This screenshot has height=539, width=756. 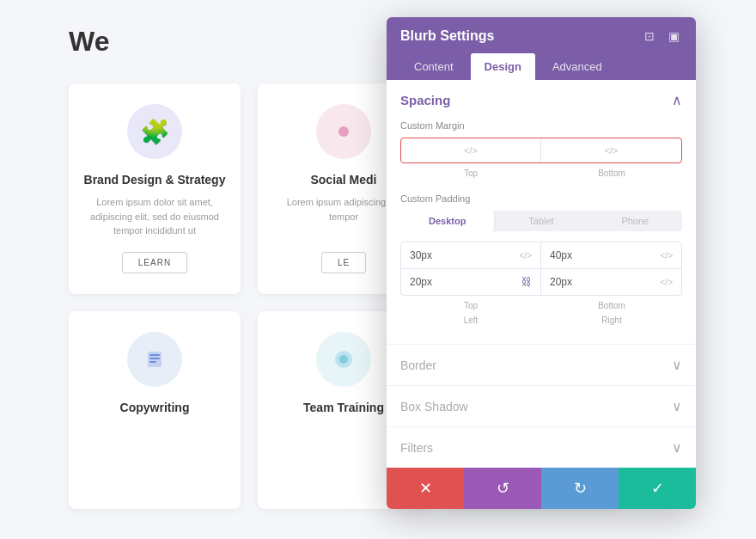 What do you see at coordinates (541, 67) in the screenshot?
I see `panel-tabs: Content Design Advanced` at bounding box center [541, 67].